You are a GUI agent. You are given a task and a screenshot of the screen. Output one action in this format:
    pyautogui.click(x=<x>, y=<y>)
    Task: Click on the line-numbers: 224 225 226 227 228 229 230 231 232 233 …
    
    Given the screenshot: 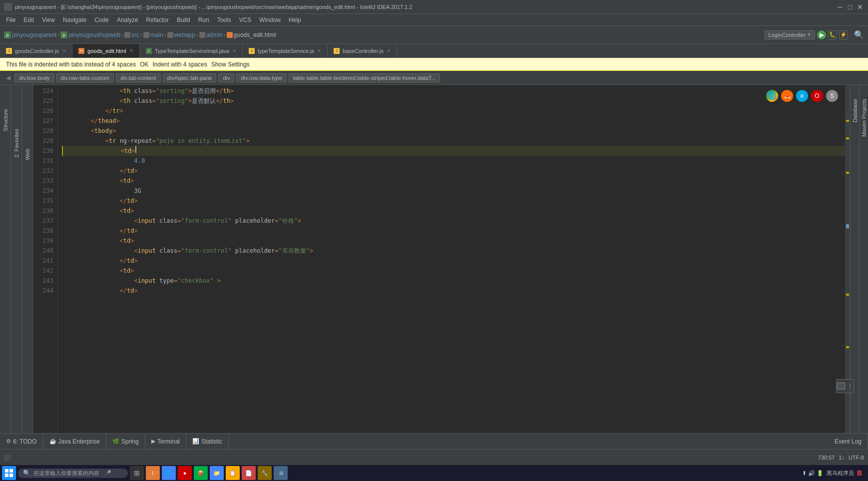 What is the action you would take?
    pyautogui.click(x=45, y=259)
    